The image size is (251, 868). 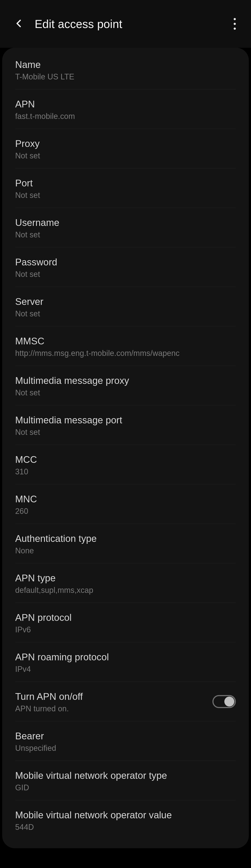 What do you see at coordinates (126, 183) in the screenshot?
I see `setting-label: Port` at bounding box center [126, 183].